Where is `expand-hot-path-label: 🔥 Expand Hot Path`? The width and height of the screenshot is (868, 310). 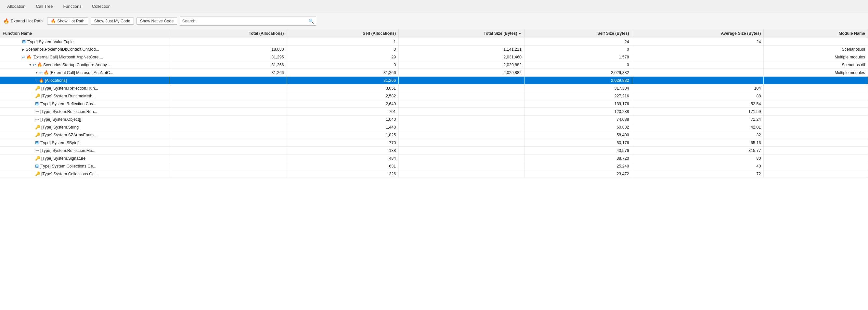
expand-hot-path-label: 🔥 Expand Hot Path is located at coordinates (23, 21).